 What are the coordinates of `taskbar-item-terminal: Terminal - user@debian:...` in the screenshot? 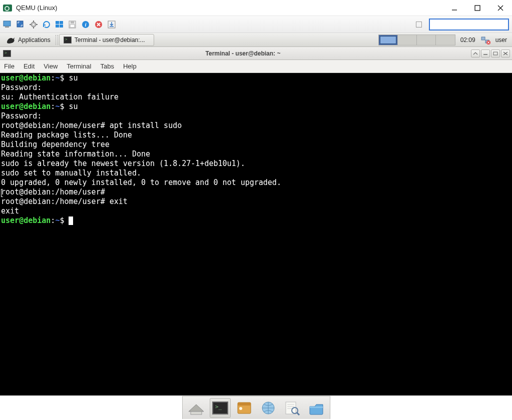 It's located at (107, 40).